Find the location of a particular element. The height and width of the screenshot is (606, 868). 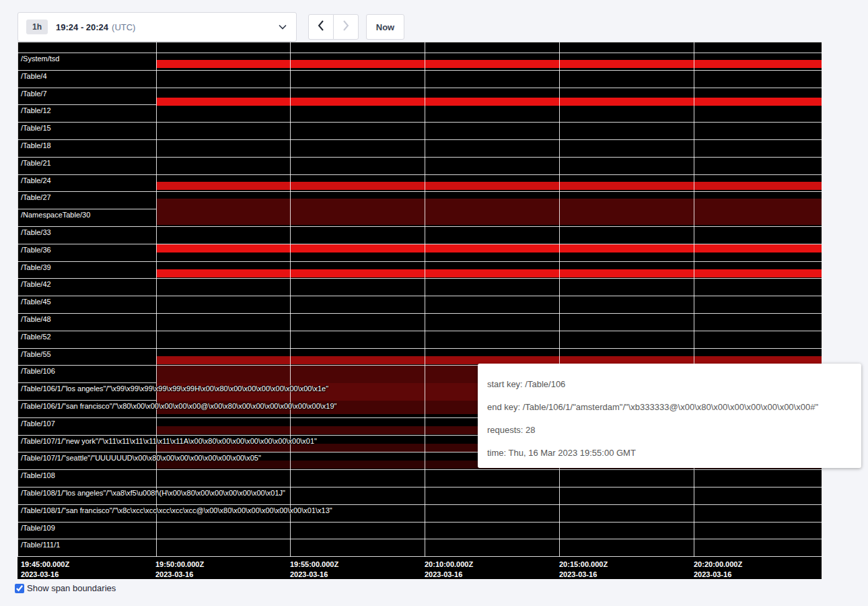

span-row: /Table/48 is located at coordinates (420, 322).